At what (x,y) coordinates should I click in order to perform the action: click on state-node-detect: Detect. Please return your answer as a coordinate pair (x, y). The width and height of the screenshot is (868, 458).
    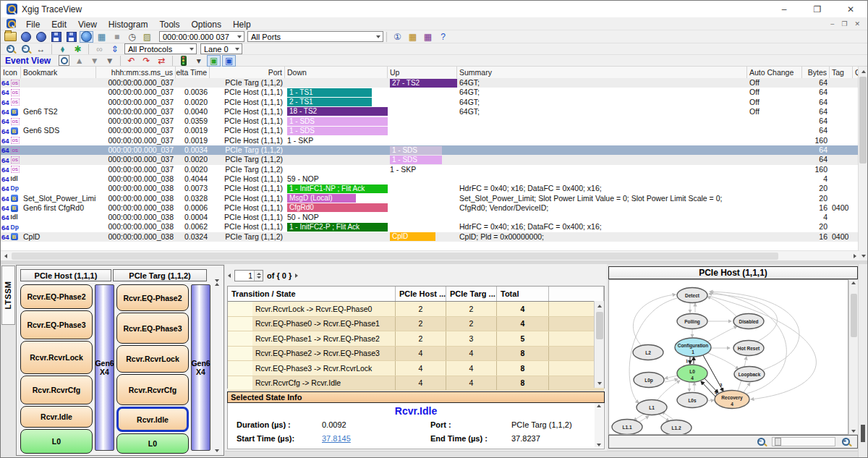
    Looking at the image, I should click on (692, 295).